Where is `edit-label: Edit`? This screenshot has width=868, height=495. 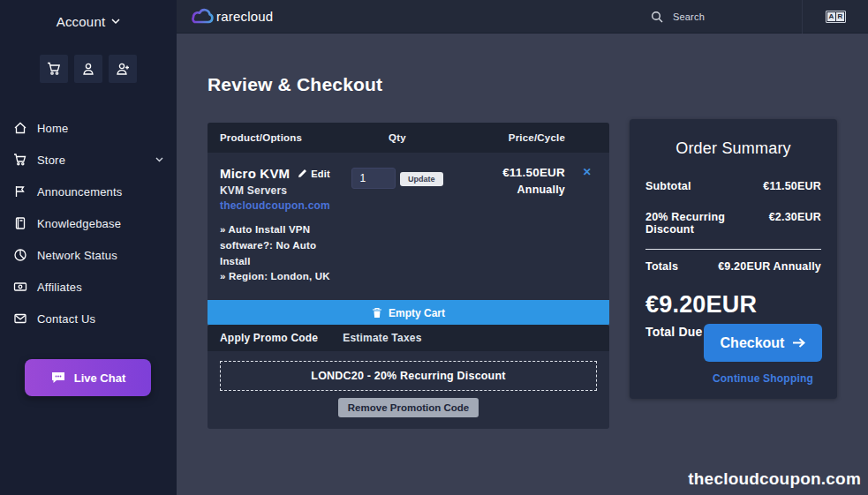 edit-label: Edit is located at coordinates (321, 174).